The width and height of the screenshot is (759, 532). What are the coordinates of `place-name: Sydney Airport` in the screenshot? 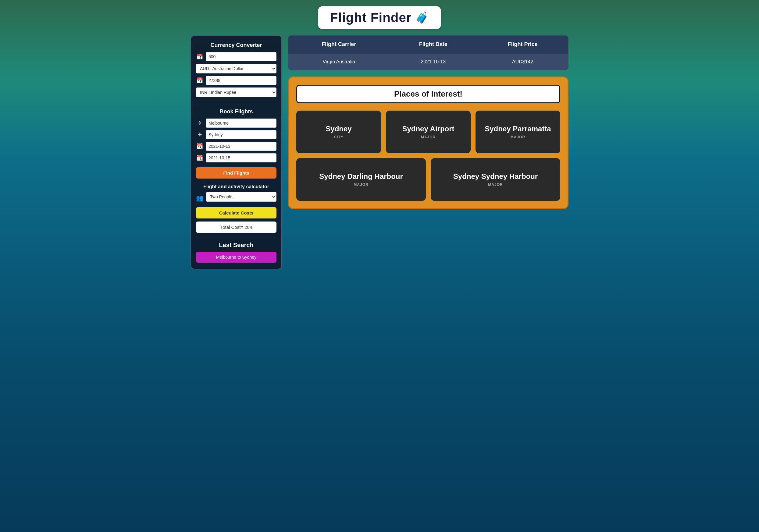 It's located at (428, 129).